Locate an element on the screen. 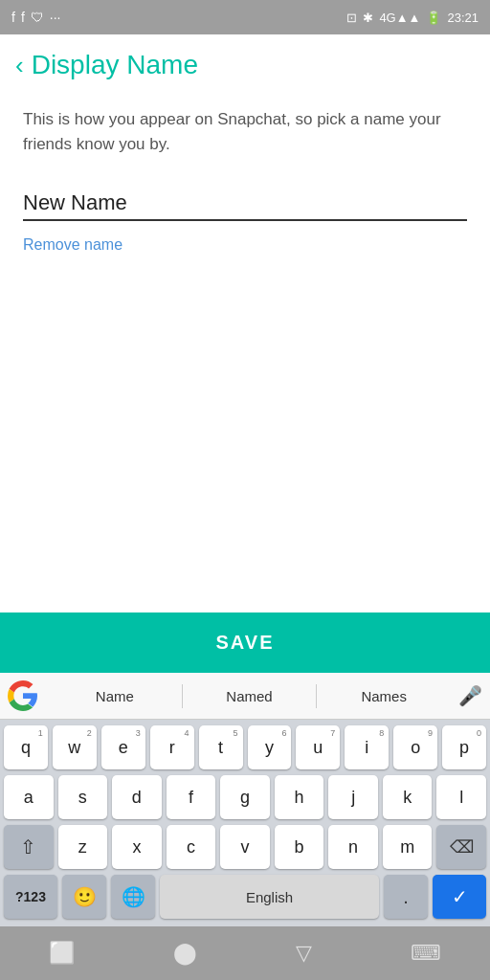 The image size is (490, 980). suggestion-name: Name is located at coordinates (115, 697).